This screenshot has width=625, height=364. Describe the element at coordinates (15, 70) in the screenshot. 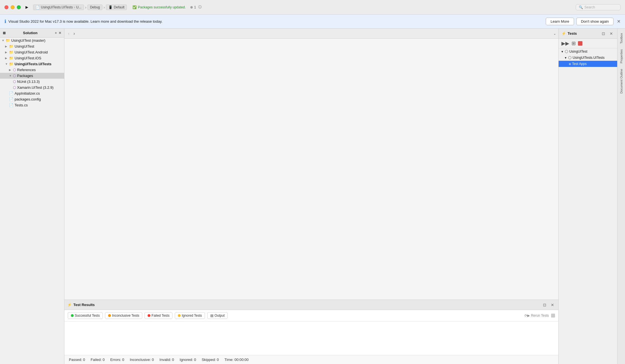

I see `references-icon: ⬡` at that location.